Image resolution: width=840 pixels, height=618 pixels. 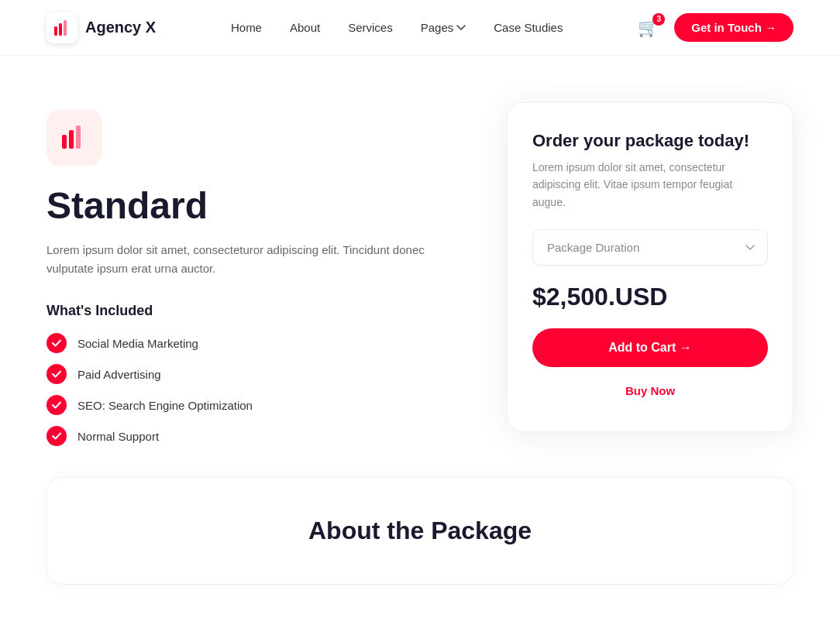 What do you see at coordinates (659, 19) in the screenshot?
I see `cart-badge: 3` at bounding box center [659, 19].